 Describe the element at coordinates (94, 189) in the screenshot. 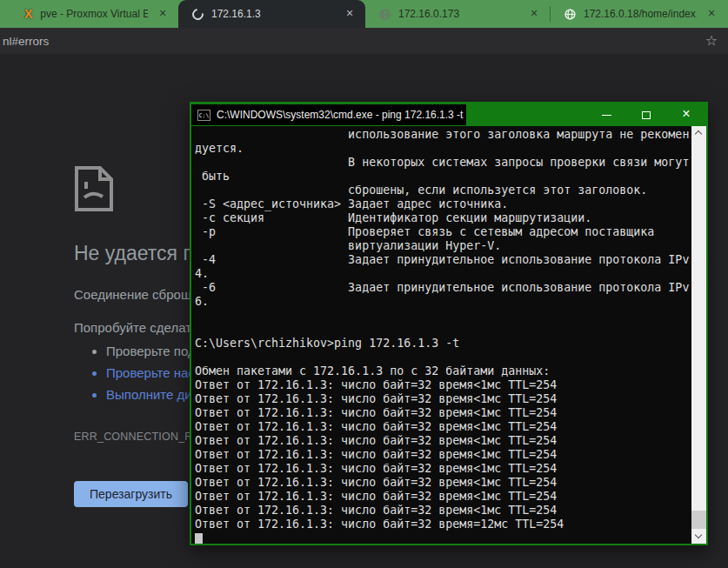

I see `sad-page-icon` at that location.